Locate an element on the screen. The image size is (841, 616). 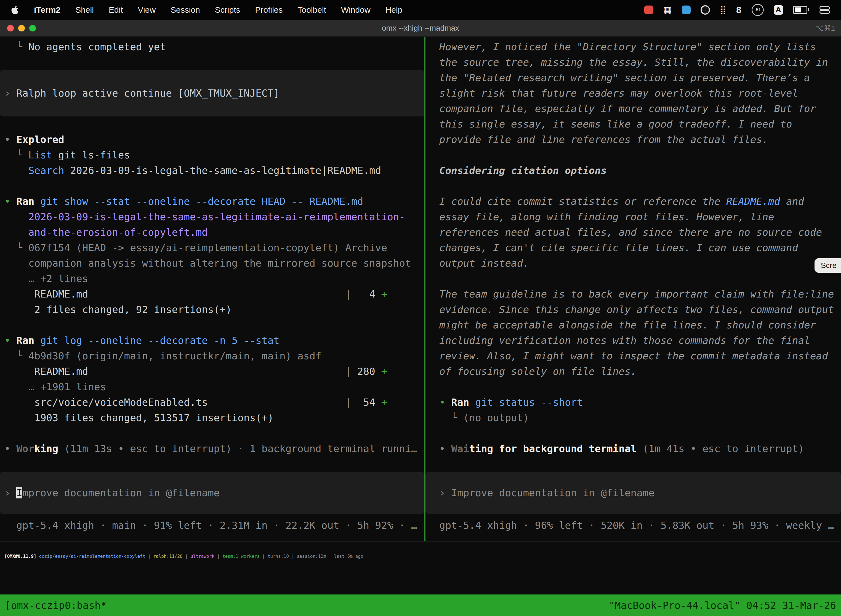
menu-edit: Edit is located at coordinates (116, 10).